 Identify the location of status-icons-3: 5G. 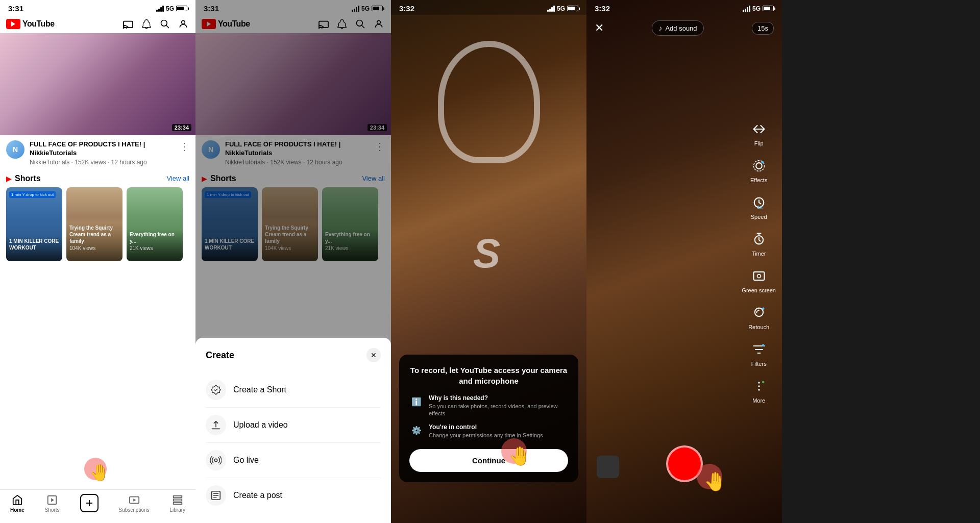
(562, 9).